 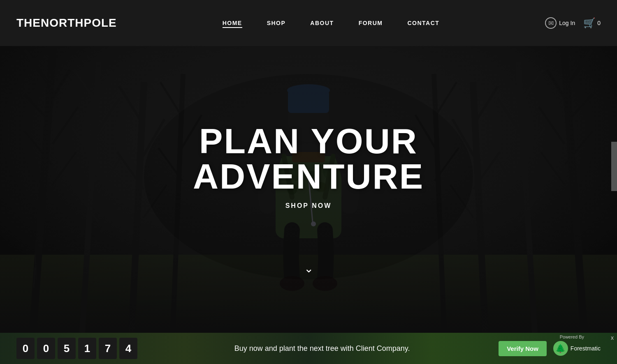 I want to click on digit-5: 7, so click(x=108, y=348).